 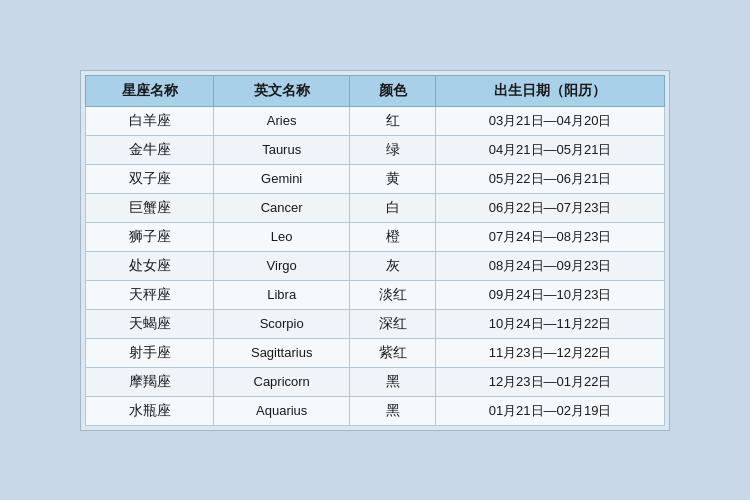 What do you see at coordinates (550, 208) in the screenshot?
I see `cell-date: 06月22日—07月23日` at bounding box center [550, 208].